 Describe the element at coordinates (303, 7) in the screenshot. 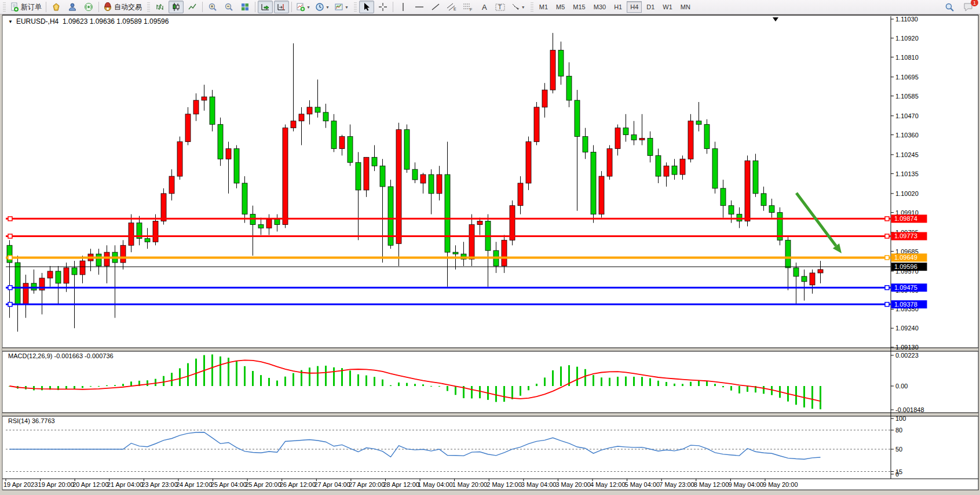

I see `indicators-button: ▼` at that location.